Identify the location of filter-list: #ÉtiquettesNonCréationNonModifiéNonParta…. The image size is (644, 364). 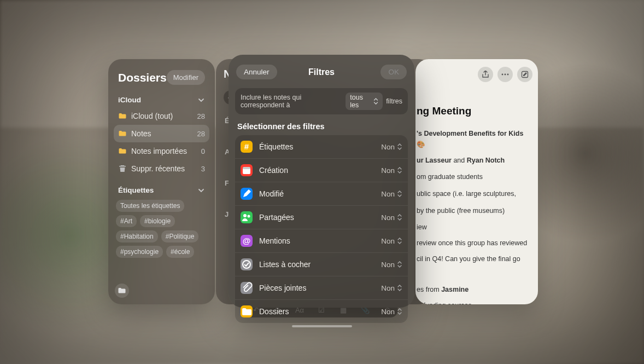
(321, 229).